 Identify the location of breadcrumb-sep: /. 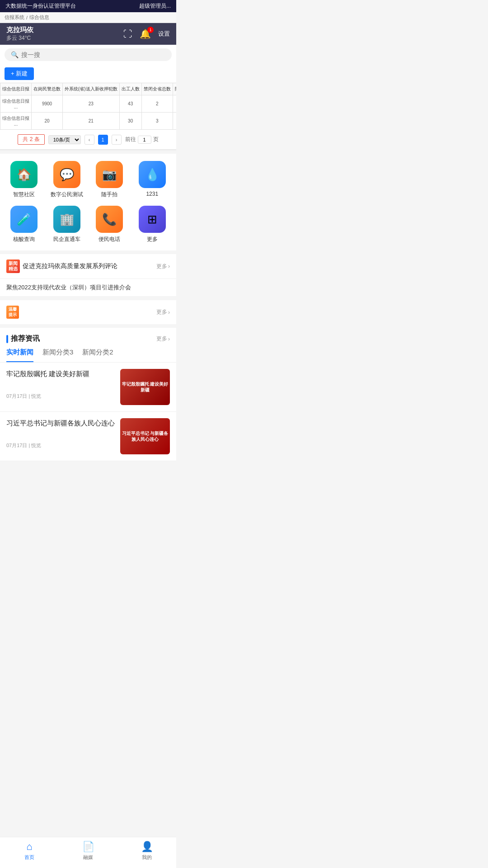
(27, 18).